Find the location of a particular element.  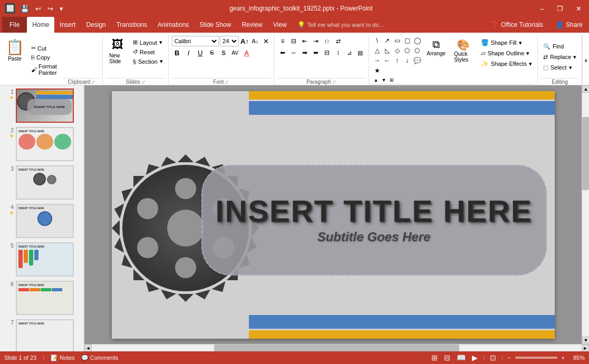

new-slide-button: 🖼 New Slide is located at coordinates (118, 51).